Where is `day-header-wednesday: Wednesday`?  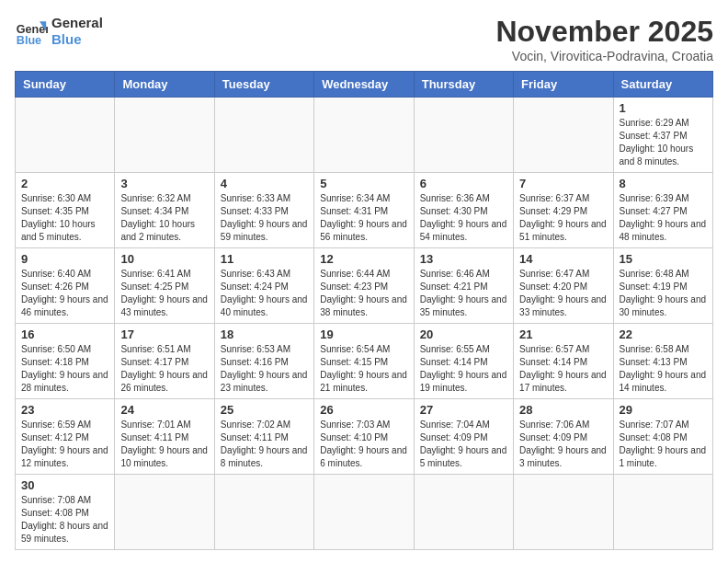 day-header-wednesday: Wednesday is located at coordinates (364, 85).